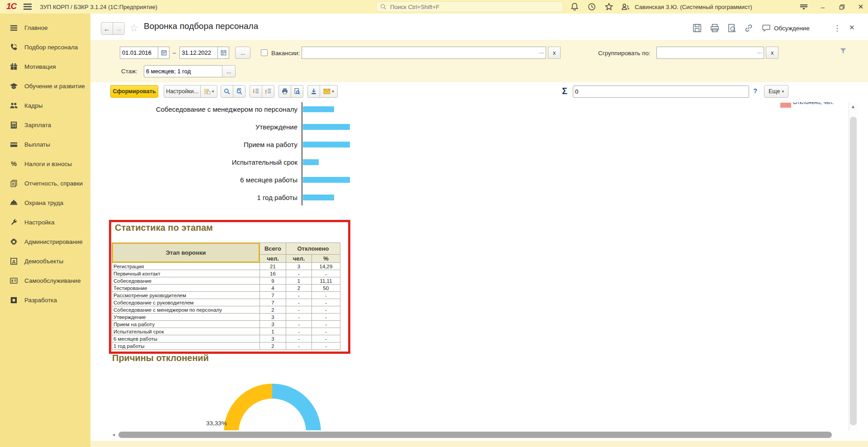 This screenshot has width=868, height=447. I want to click on print-icon, so click(715, 28).